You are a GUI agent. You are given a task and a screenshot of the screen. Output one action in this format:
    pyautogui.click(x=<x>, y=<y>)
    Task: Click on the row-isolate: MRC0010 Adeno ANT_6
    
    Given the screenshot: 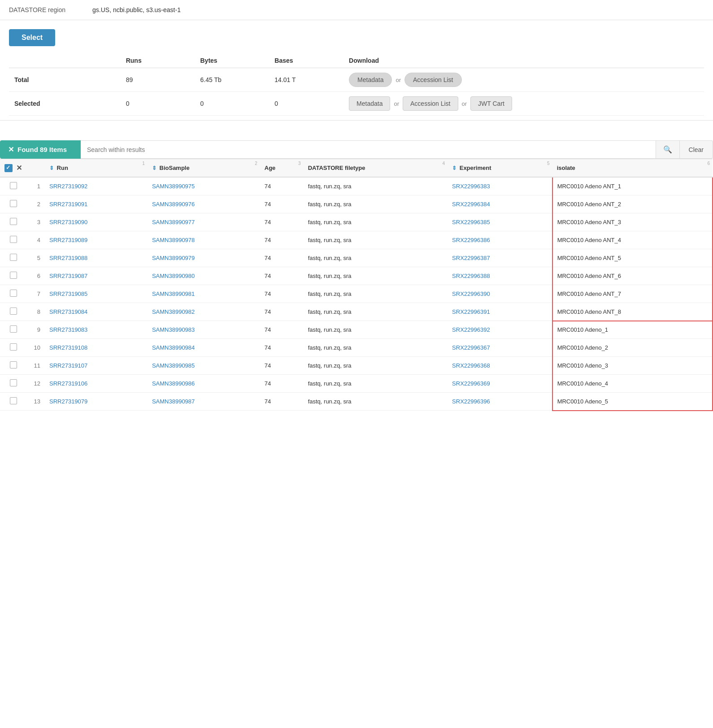 What is the action you would take?
    pyautogui.click(x=632, y=276)
    